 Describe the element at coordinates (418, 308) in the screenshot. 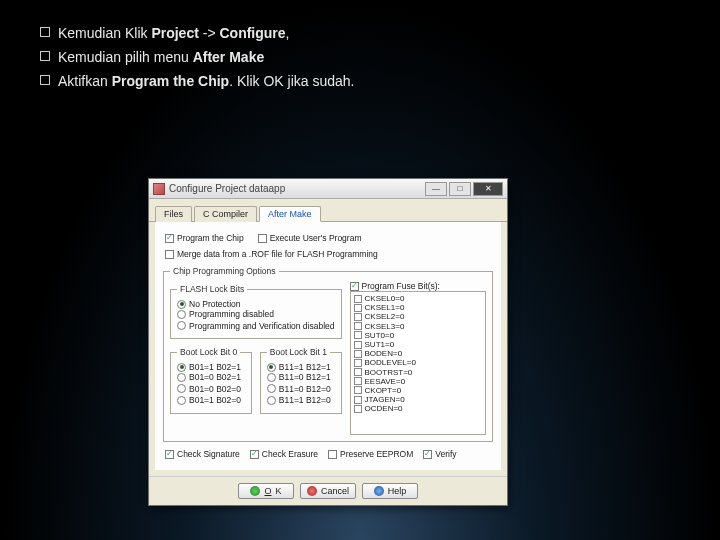

I see `fuse-item: CKSEL1=0` at that location.